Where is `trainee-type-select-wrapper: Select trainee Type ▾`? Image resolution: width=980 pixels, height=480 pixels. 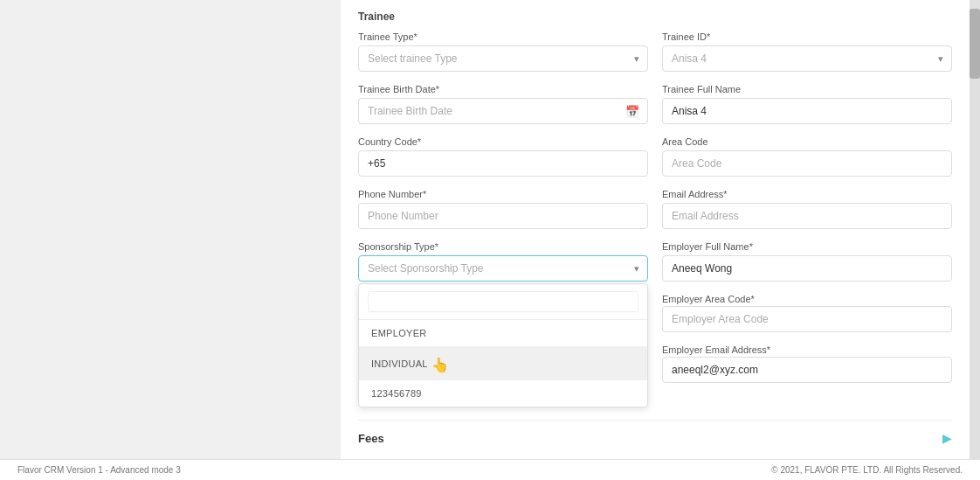 trainee-type-select-wrapper: Select trainee Type ▾ is located at coordinates (503, 59).